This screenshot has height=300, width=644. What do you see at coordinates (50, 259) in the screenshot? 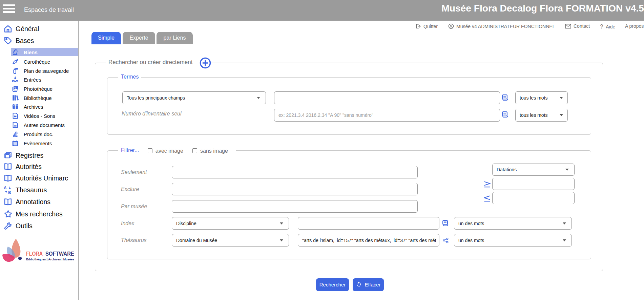
I see `svg-text:Bibliothèques | Archives | Mus: Bibliothèques | Archives | Musées` at bounding box center [50, 259].